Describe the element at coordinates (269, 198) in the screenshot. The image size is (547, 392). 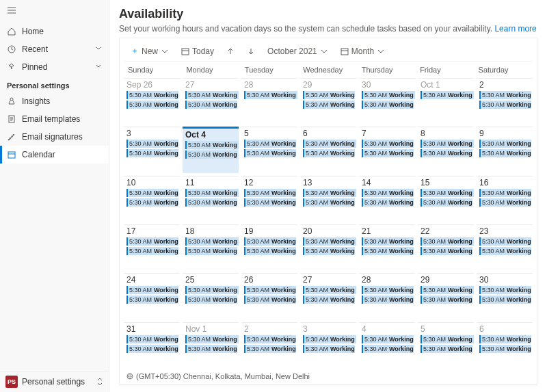
I see `calendar-cell: 125:30 AM Working5:30 AM Working` at that location.